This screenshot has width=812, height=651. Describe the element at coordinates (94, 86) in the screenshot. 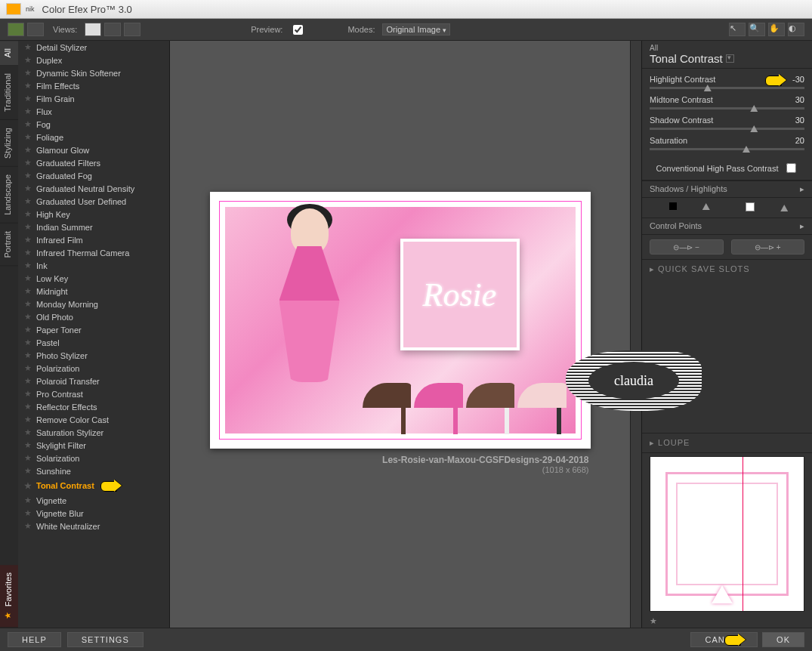

I see `filter-item: ★Film Effects` at that location.